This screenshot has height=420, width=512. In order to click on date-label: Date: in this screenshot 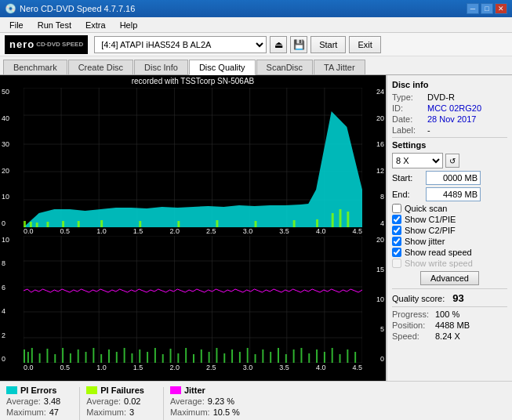, I will do `click(409, 119)`.